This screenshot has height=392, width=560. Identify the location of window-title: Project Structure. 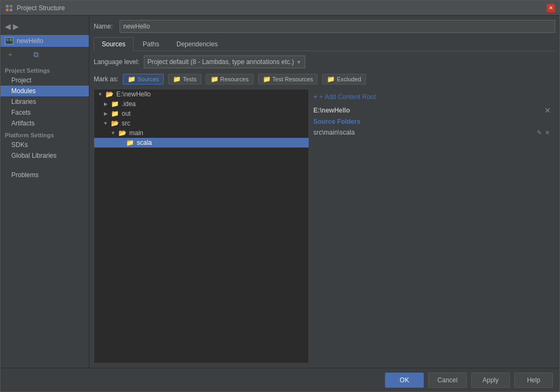
(282, 8).